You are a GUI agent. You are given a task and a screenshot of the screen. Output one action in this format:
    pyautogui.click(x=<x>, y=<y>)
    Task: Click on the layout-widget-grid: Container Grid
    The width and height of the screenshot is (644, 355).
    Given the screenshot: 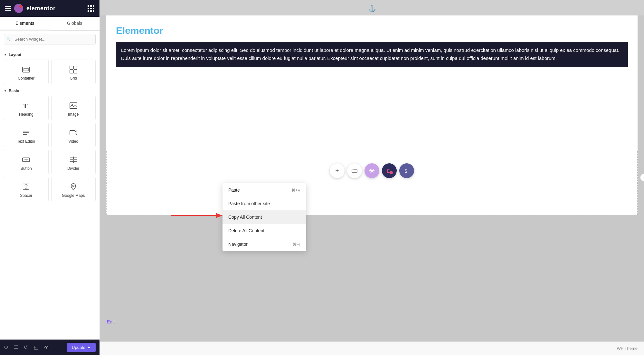 What is the action you would take?
    pyautogui.click(x=50, y=72)
    